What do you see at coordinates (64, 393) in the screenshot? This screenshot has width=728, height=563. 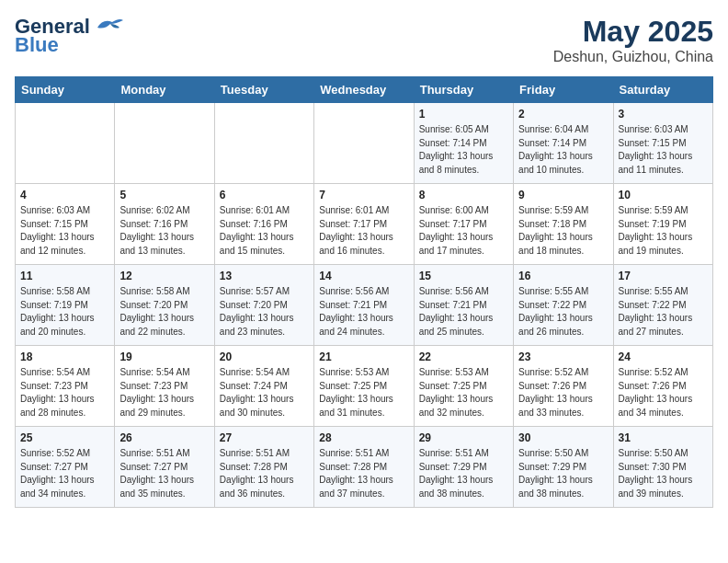 I see `day-info: Sunrise: 5:54 AMSunset: 7:23 PMDaylight:…` at bounding box center [64, 393].